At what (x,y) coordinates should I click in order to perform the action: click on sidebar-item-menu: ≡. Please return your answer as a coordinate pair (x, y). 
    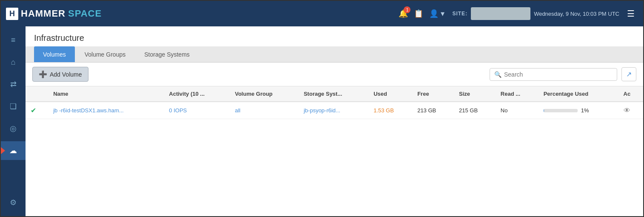
    Looking at the image, I should click on (13, 40).